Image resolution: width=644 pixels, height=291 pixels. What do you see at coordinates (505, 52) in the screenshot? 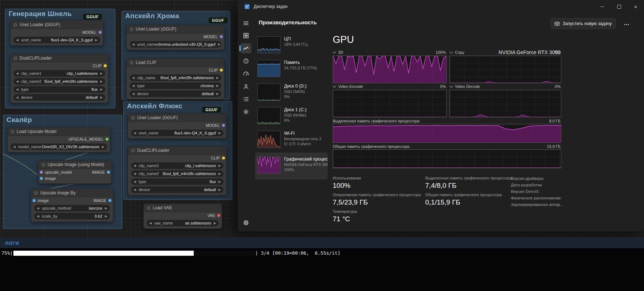
I see `chart-header-copy: Copy0%` at bounding box center [505, 52].